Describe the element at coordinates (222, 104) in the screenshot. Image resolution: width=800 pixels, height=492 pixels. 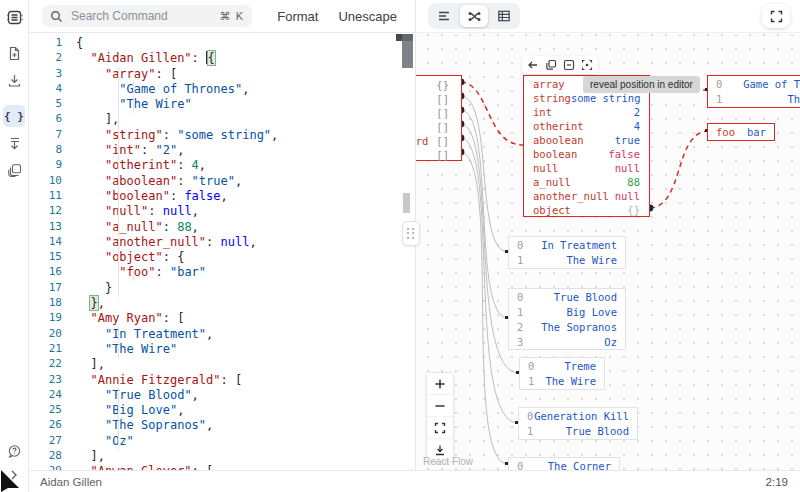
I see `code-line: 5 "The Wire"` at that location.